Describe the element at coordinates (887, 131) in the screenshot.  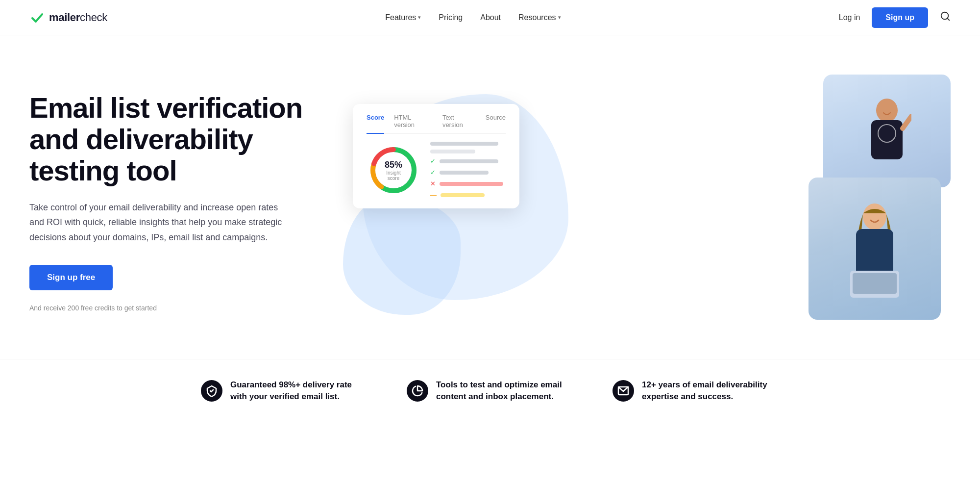
I see `person-top-icon` at that location.